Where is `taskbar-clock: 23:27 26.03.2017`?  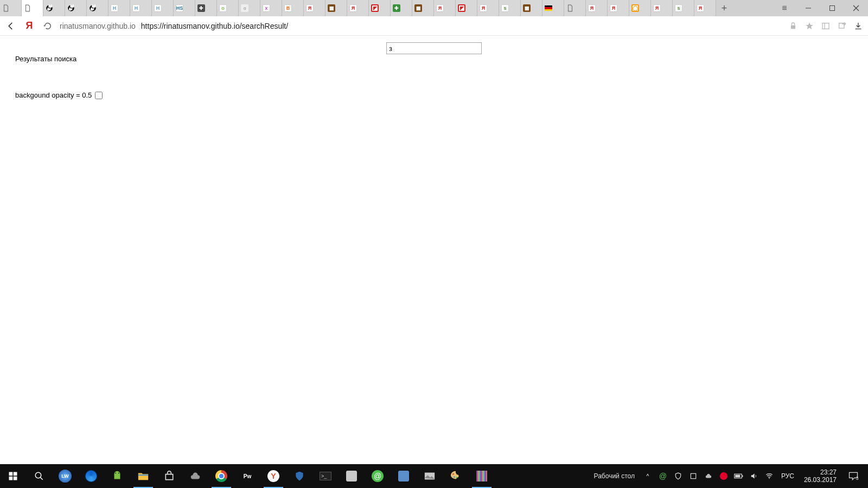 taskbar-clock: 23:27 26.03.2017 is located at coordinates (820, 476).